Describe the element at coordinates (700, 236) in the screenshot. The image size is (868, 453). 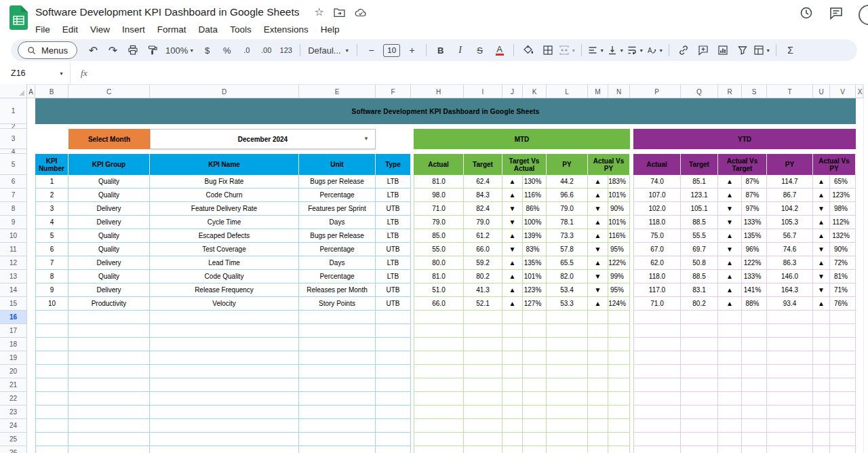
I see `cell-Q10: 55.5` at that location.